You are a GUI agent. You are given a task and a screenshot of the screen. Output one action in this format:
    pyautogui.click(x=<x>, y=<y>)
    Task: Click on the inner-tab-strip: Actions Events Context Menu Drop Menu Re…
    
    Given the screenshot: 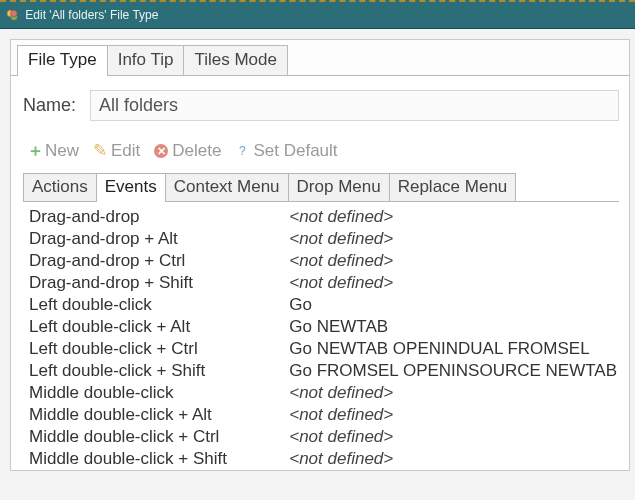 What is the action you would take?
    pyautogui.click(x=321, y=187)
    